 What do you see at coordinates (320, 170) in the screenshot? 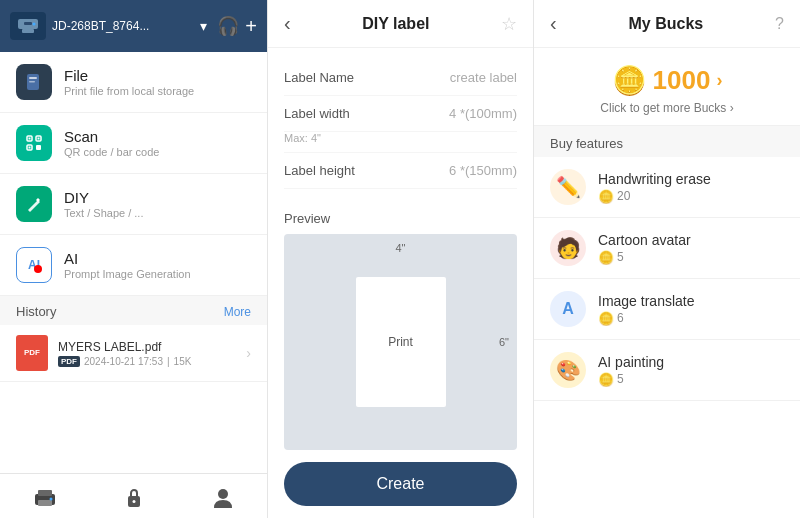
I see `label-height-label: Label height` at bounding box center [320, 170].